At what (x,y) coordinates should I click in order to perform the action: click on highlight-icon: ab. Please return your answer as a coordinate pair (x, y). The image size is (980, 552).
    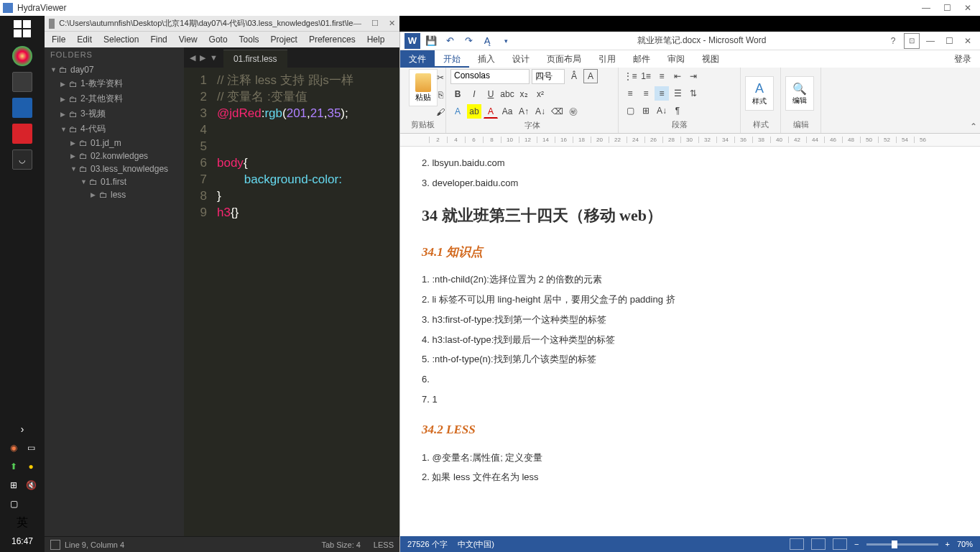
    Looking at the image, I should click on (474, 111).